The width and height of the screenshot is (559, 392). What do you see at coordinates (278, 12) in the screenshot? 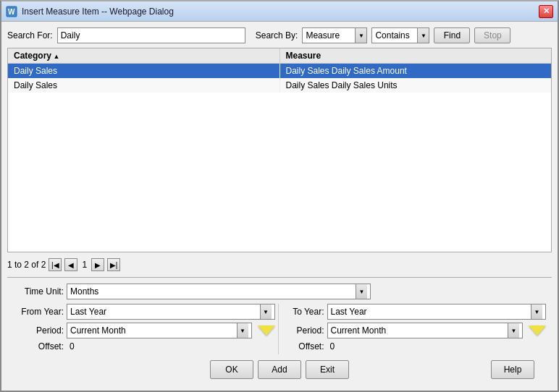
I see `title-text: Insert Measure Item -- Webpage Dialog` at bounding box center [278, 12].